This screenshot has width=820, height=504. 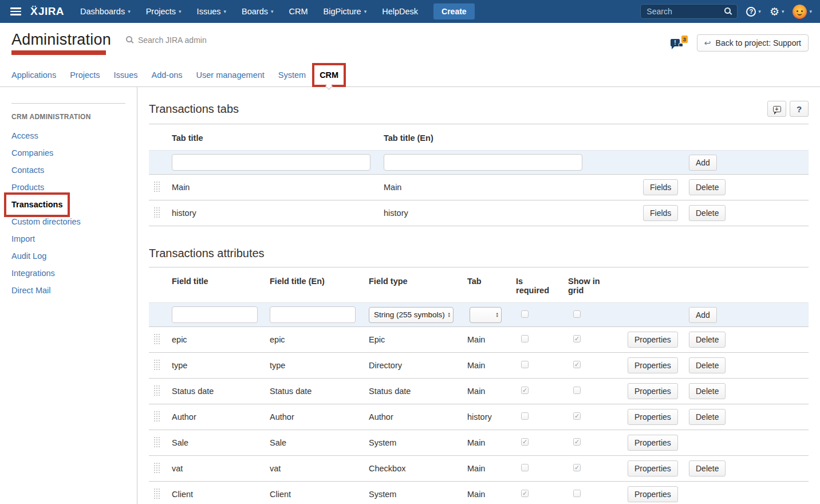 I want to click on global-search-input: Search, so click(x=689, y=11).